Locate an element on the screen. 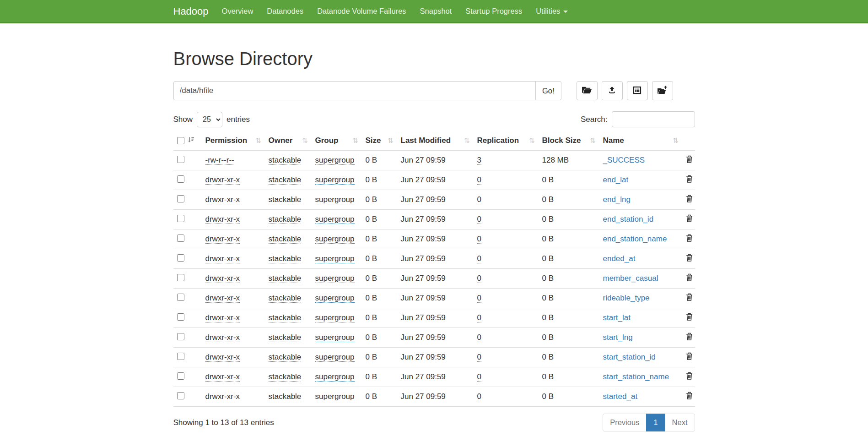 The image size is (868, 442). brand-hadoop: Hadoop is located at coordinates (194, 11).